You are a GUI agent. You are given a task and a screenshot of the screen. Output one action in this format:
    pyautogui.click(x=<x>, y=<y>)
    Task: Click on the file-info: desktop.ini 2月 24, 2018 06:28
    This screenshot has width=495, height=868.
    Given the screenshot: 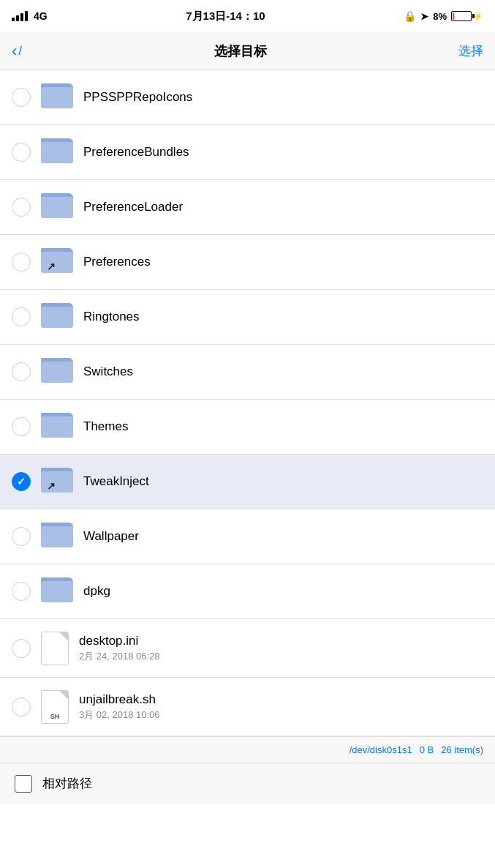 What is the action you would take?
    pyautogui.click(x=281, y=648)
    